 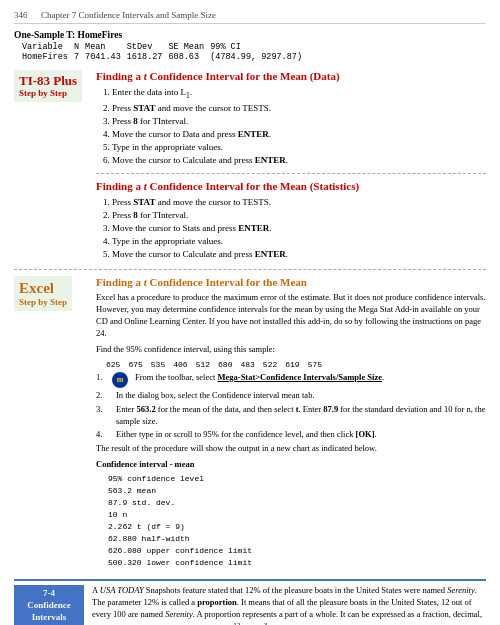 I want to click on data-val-2: 675, so click(x=135, y=364).